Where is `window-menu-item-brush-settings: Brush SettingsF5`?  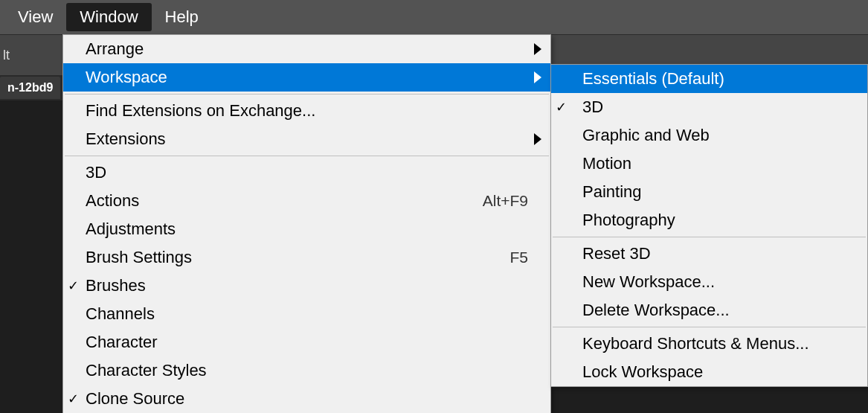
window-menu-item-brush-settings: Brush SettingsF5 is located at coordinates (306, 257).